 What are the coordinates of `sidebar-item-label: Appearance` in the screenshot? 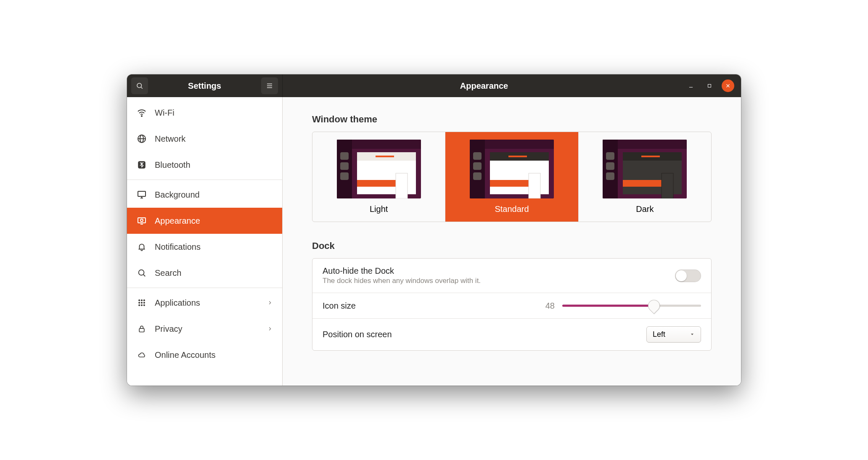 It's located at (177, 221).